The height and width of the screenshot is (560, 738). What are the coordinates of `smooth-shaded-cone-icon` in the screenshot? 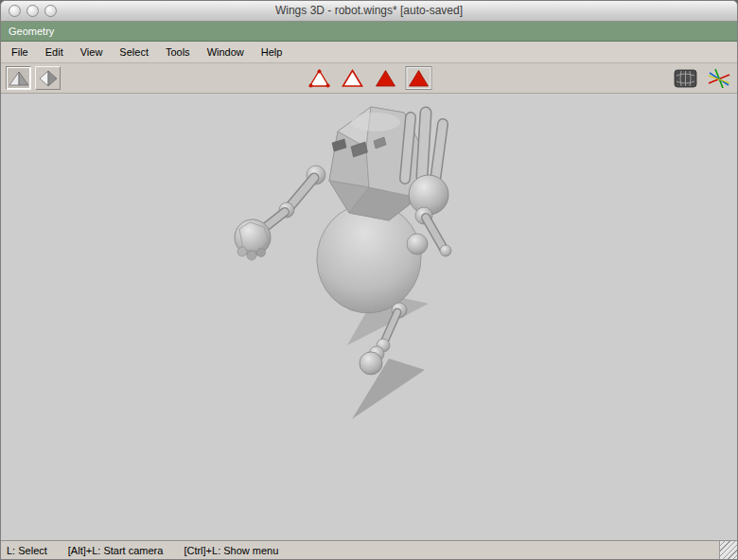 It's located at (48, 79).